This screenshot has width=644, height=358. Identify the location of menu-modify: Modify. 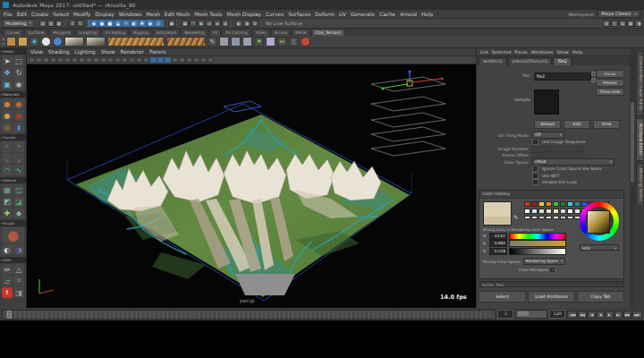
(82, 14).